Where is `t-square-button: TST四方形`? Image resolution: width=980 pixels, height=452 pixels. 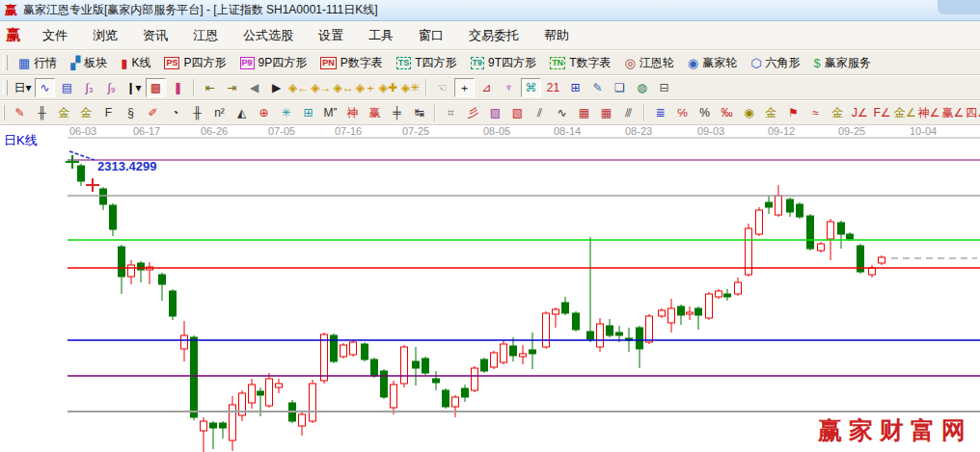 t-square-button: TST四方形 is located at coordinates (426, 64).